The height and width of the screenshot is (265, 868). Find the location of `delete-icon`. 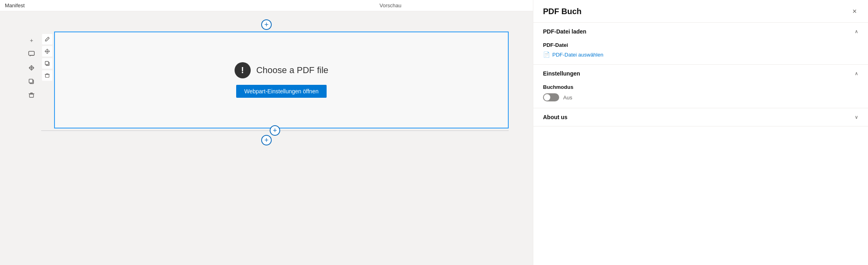

delete-icon is located at coordinates (31, 95).